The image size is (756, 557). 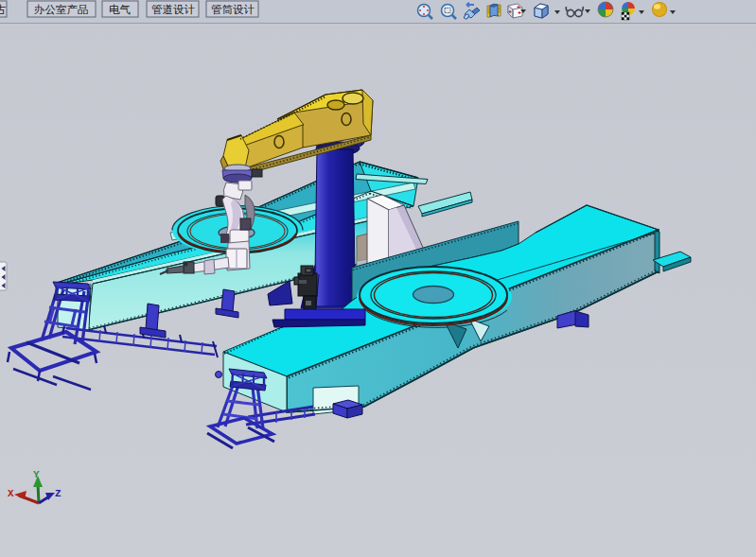 I want to click on svg-text: X, so click(x=11, y=494).